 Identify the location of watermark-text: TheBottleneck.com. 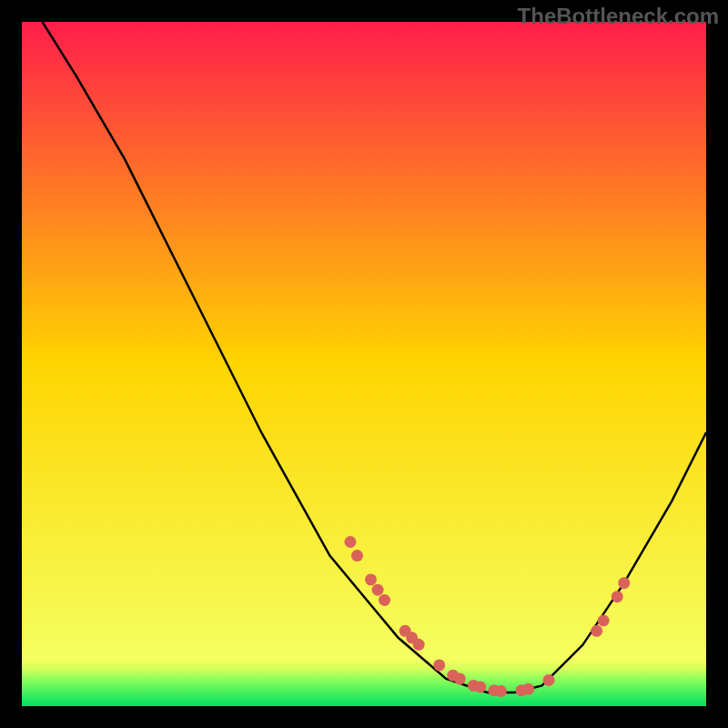
(619, 16).